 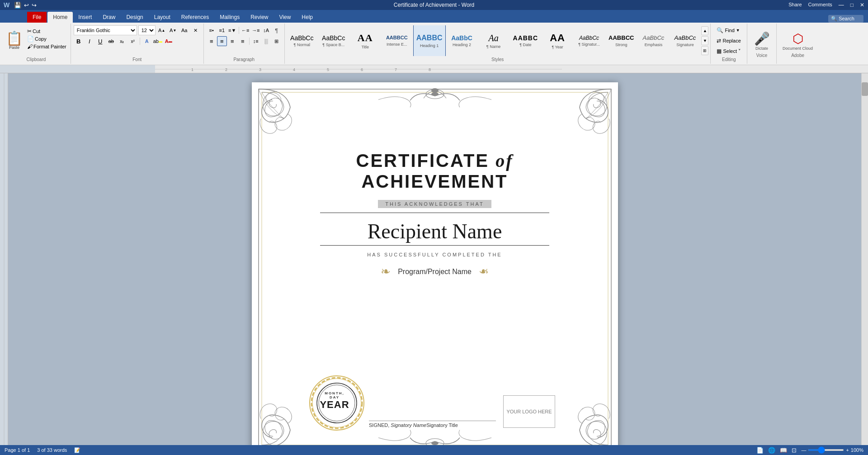 I want to click on style-signature: AaBbCc ¶ Signatur..., so click(x=589, y=41).